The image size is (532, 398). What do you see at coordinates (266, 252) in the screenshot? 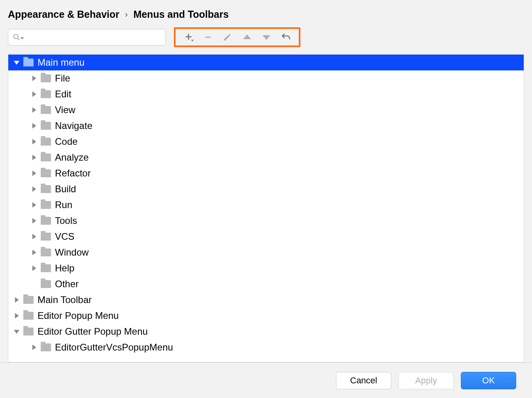
I see `tree-row: Window` at bounding box center [266, 252].